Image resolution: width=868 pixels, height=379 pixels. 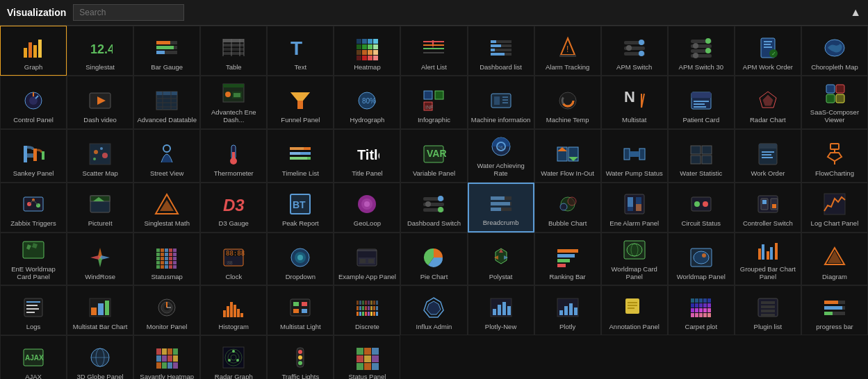 I want to click on visualization-item-zabbix: Zabbix Triggers, so click(x=33, y=208).